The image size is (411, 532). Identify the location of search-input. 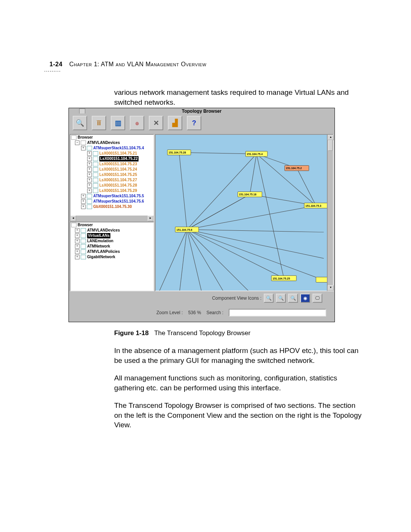
(277, 313).